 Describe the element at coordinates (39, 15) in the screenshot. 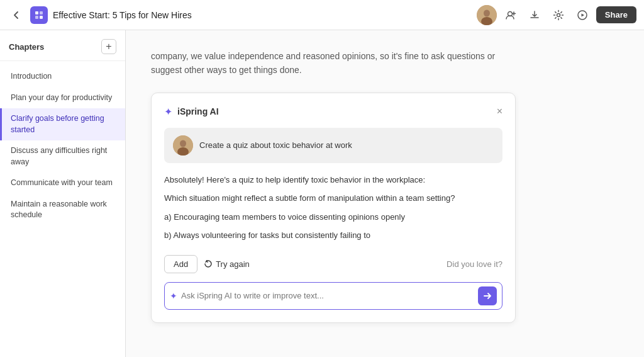

I see `app-logo` at that location.